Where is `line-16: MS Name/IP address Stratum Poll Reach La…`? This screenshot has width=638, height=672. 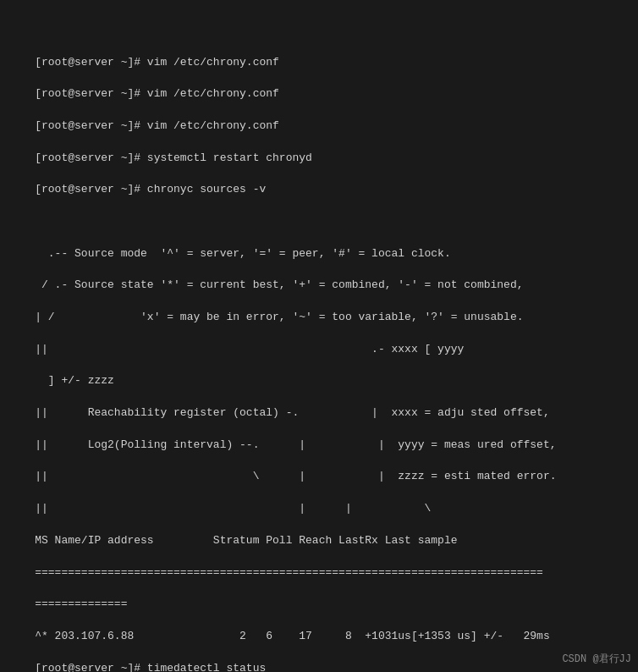
line-16: MS Name/IP address Stratum Poll Reach La… is located at coordinates (245, 540).